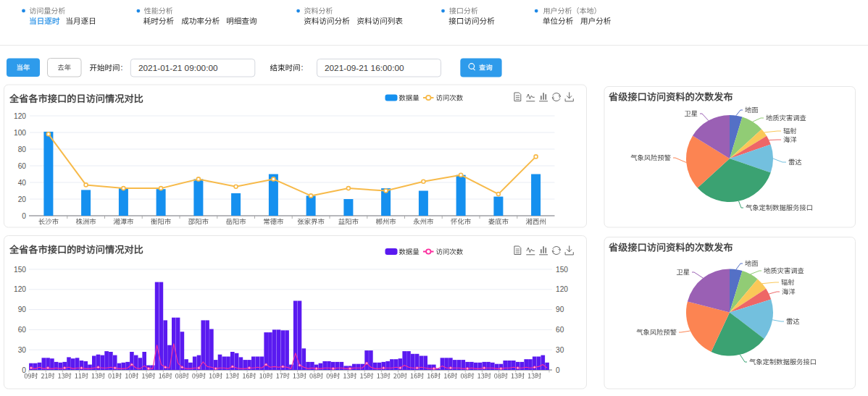 The image size is (868, 396). What do you see at coordinates (22, 182) in the screenshot?
I see `svg-text: 40` at bounding box center [22, 182].